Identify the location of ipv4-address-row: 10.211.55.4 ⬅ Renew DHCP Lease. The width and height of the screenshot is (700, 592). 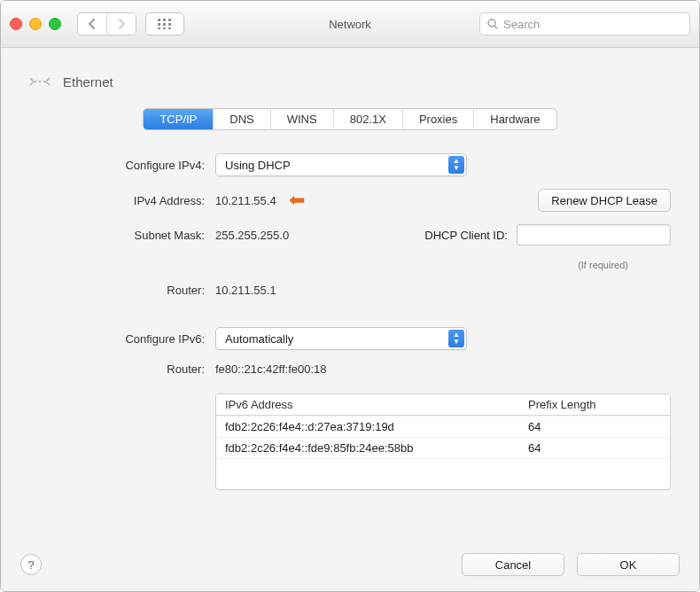
(443, 200).